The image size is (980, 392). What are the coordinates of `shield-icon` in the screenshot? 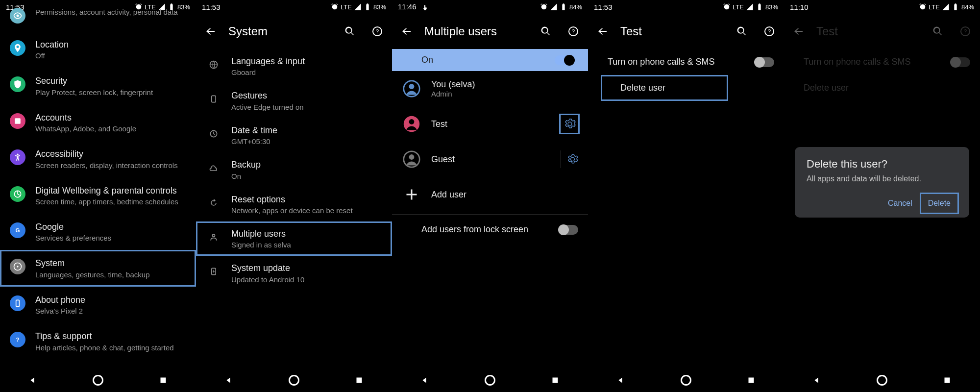 It's located at (18, 84).